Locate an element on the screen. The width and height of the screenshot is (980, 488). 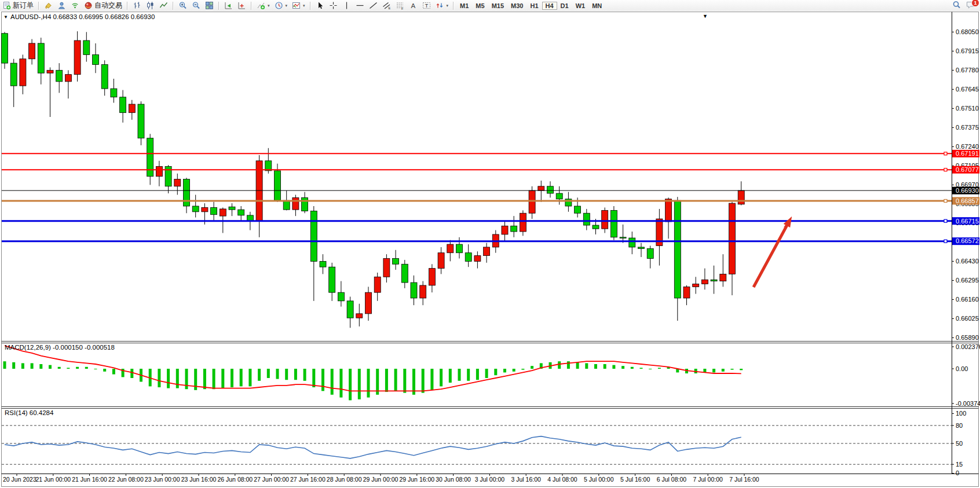
zoom-in-icon is located at coordinates (183, 6).